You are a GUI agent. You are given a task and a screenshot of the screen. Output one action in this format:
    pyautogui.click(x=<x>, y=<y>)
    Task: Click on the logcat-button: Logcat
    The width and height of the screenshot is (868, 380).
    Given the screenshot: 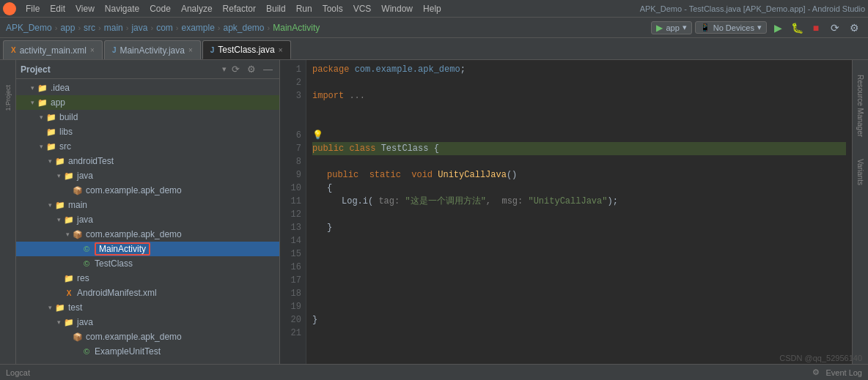 What is the action you would take?
    pyautogui.click(x=18, y=373)
    